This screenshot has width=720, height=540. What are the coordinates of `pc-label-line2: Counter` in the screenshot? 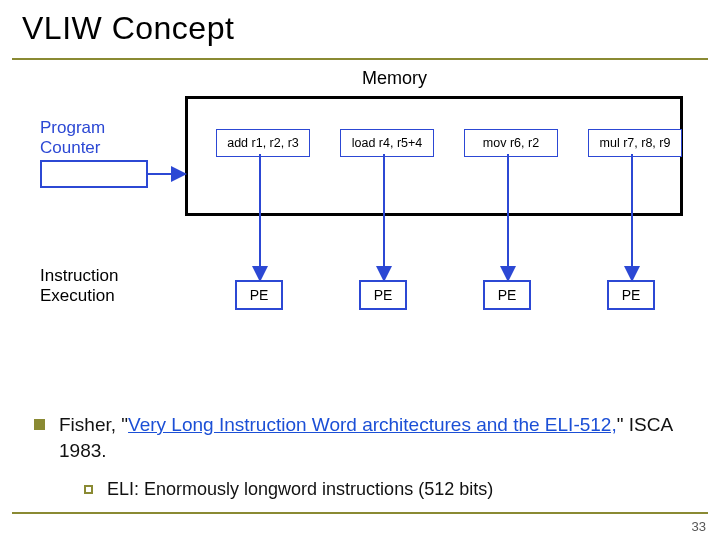 It's located at (70, 148).